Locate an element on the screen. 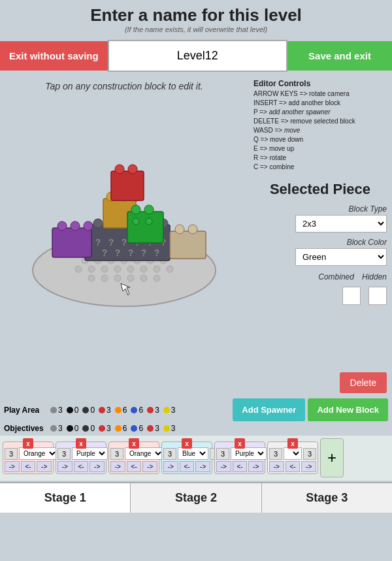 The image size is (392, 561). page-title: Enter a name for this level is located at coordinates (196, 16).